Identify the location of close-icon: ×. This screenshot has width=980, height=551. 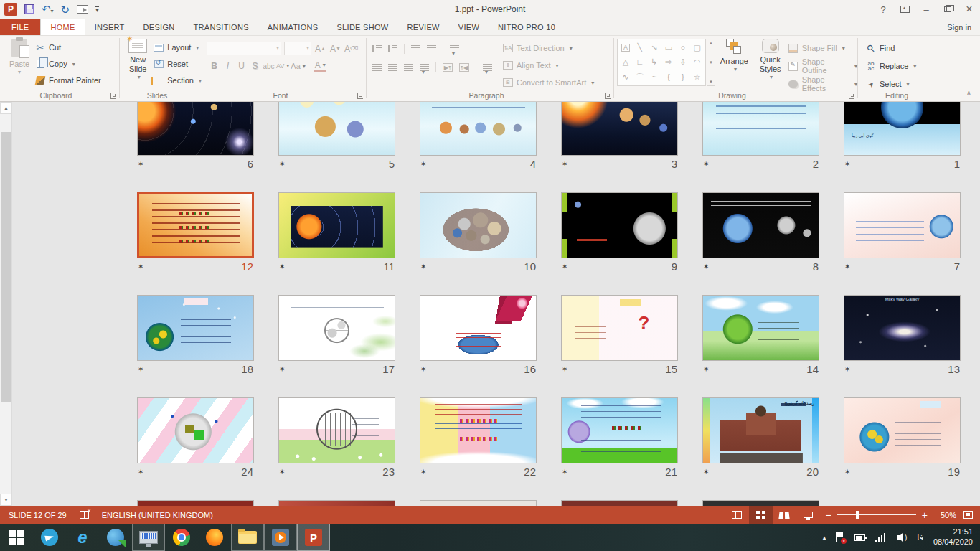
(969, 9).